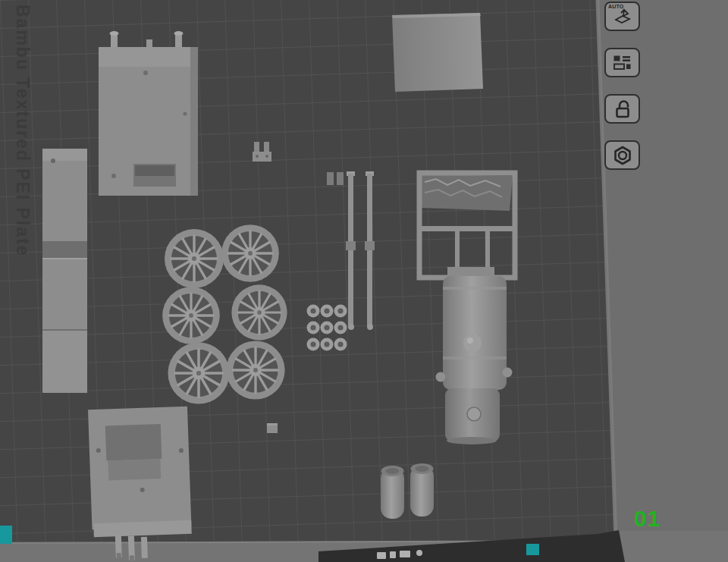 The height and width of the screenshot is (562, 728). I want to click on hex-nut-icon, so click(623, 155).